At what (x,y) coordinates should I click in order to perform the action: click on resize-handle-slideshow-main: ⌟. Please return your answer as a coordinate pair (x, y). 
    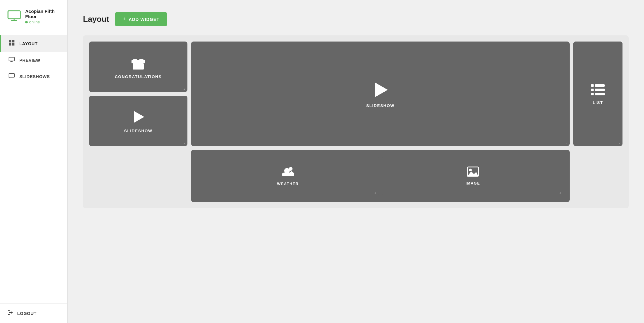
    Looking at the image, I should click on (567, 143).